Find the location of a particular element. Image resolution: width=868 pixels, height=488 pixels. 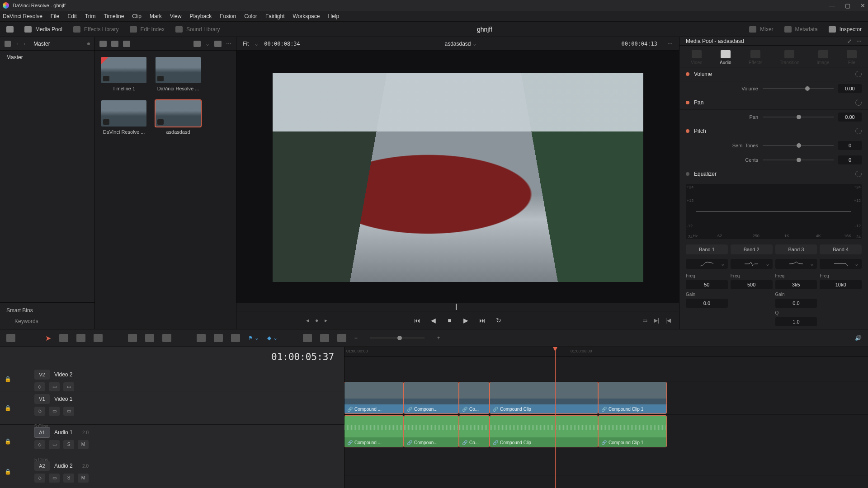

blade-tool-icon is located at coordinates (98, 338).